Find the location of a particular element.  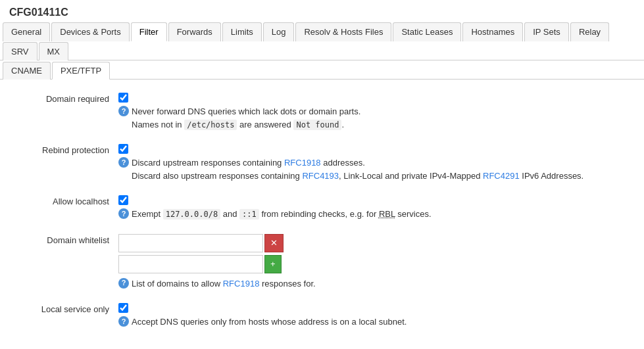

allow-localhost-row: Allow localhost ? Exempt 127.0.0.0/8 and… is located at coordinates (322, 208).